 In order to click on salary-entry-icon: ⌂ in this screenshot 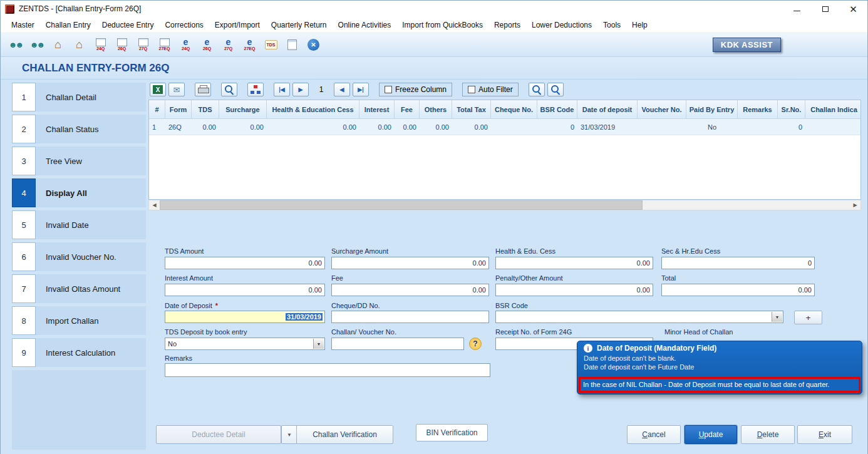, I will do `click(79, 45)`.